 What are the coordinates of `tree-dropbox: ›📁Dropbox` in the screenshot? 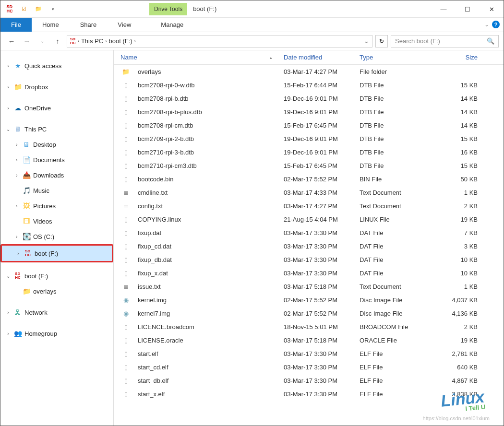 It's located at (57, 87).